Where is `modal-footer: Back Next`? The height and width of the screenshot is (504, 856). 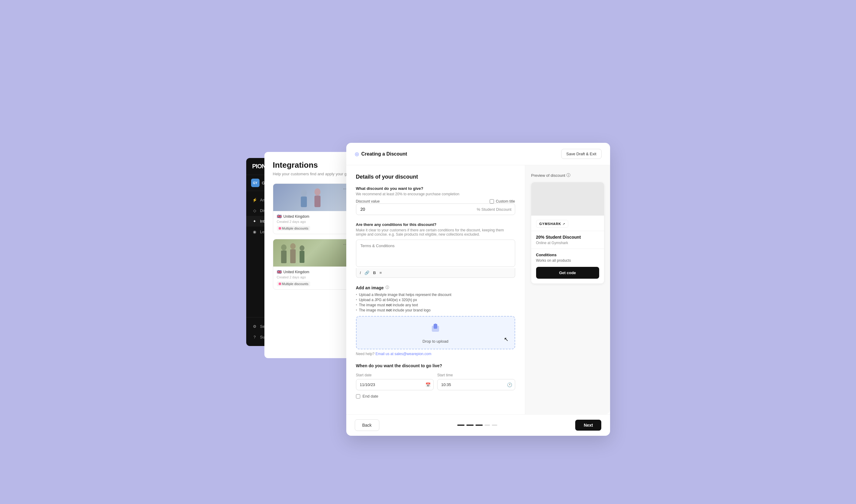
modal-footer: Back Next is located at coordinates (478, 425).